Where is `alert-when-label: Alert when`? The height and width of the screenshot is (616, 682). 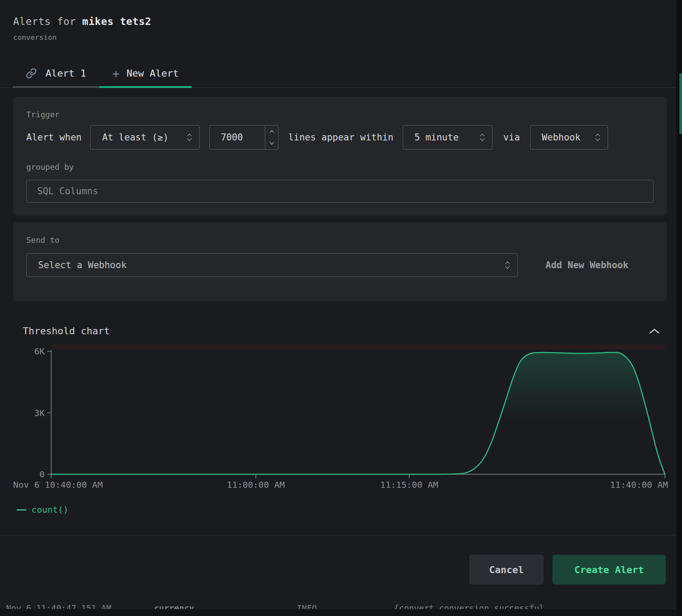 alert-when-label: Alert when is located at coordinates (54, 137).